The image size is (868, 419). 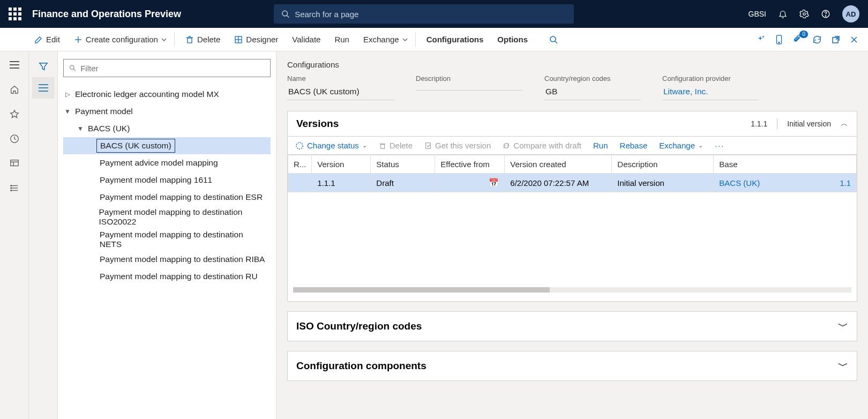 What do you see at coordinates (167, 217) in the screenshot?
I see `tree-node-mapping-iso20022: Payment model mapping to destination ISO…` at bounding box center [167, 217].